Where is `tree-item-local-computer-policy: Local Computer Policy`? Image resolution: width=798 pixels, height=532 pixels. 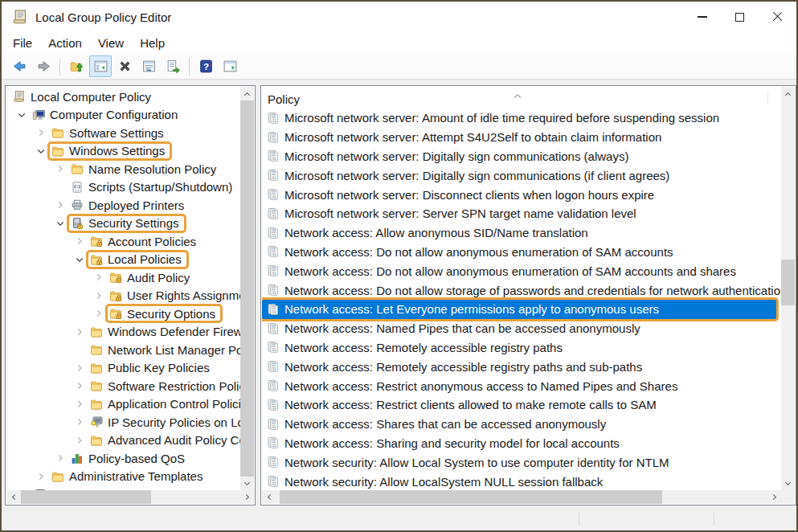 tree-item-local-computer-policy: Local Computer Policy is located at coordinates (123, 96).